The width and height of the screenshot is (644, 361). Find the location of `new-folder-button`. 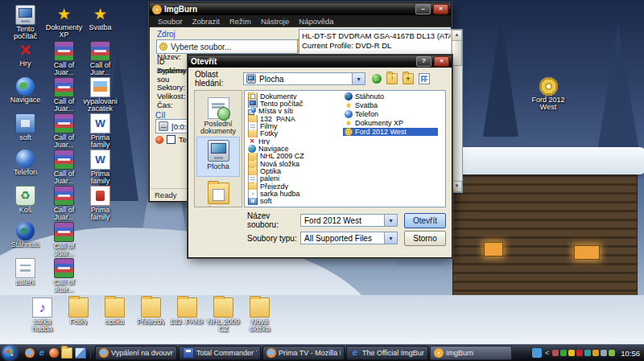

new-folder-button is located at coordinates (408, 79).